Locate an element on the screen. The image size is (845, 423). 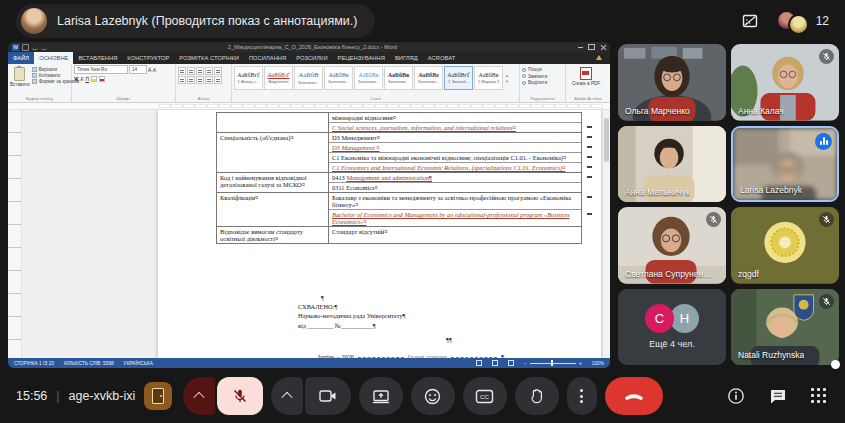
captions-button: CC is located at coordinates (485, 396).